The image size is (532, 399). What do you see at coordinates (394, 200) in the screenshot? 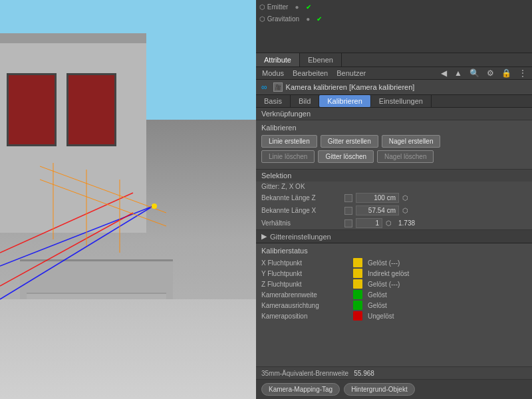
I see `selektion-section: Selektion Gitter: Z, X OK Bekannte Länge…` at bounding box center [394, 200].